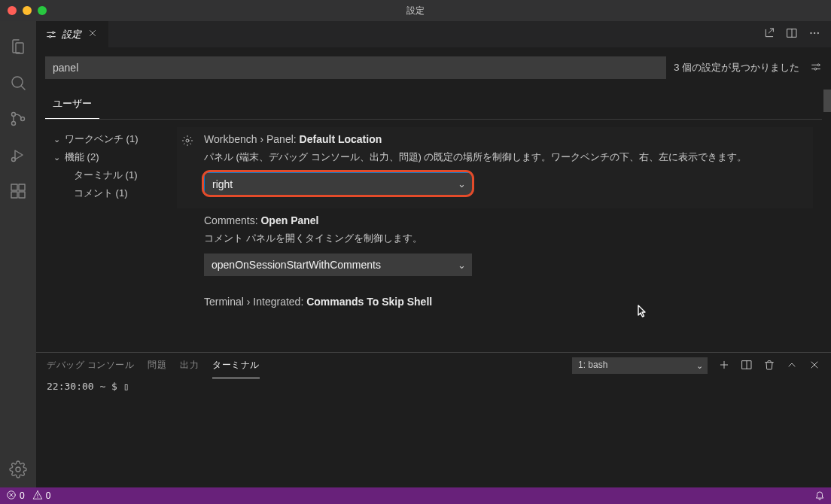 This screenshot has width=831, height=504. Describe the element at coordinates (93, 35) in the screenshot. I see `close-icon` at that location.